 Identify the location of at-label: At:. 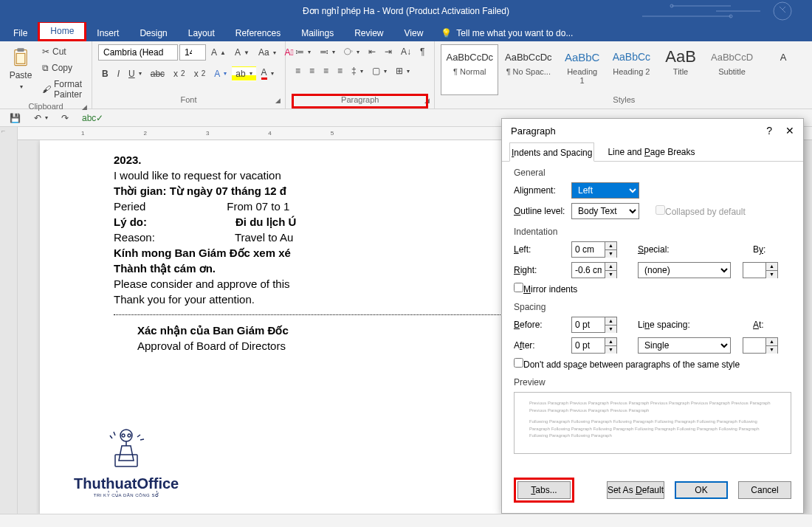
(759, 325).